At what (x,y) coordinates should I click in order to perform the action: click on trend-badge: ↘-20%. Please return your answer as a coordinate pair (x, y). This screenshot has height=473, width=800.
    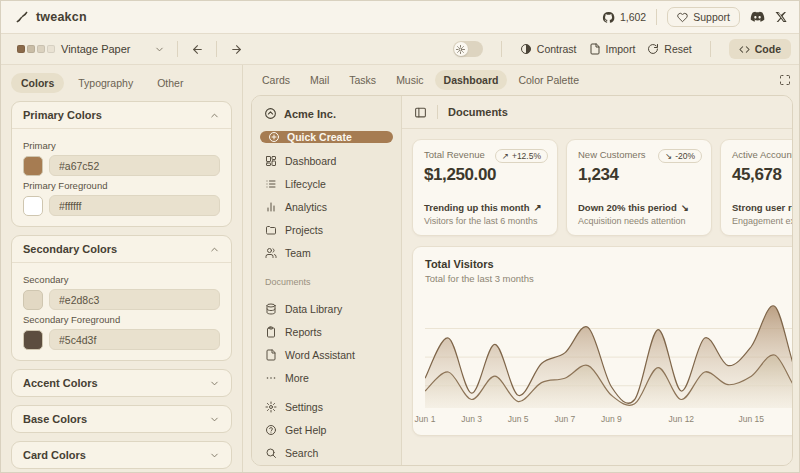
    Looking at the image, I should click on (680, 156).